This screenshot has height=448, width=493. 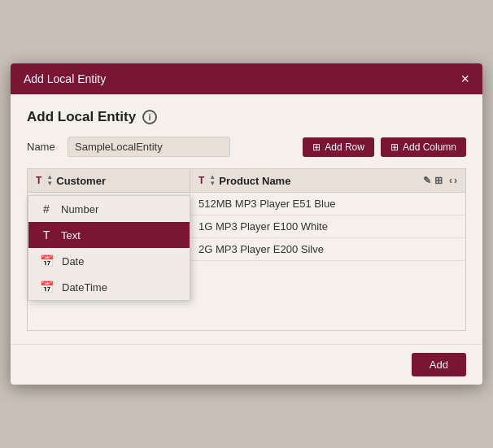 What do you see at coordinates (46, 235) in the screenshot?
I see `text-icon: T` at bounding box center [46, 235].